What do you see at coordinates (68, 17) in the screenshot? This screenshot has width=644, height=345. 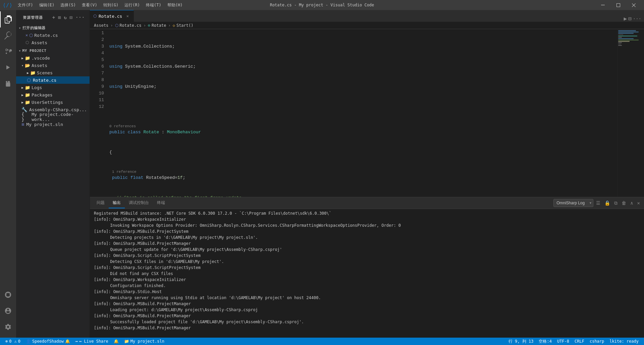 I see `sidebar-header-icons: + ⊞ ↻ ⊟ ···` at bounding box center [68, 17].